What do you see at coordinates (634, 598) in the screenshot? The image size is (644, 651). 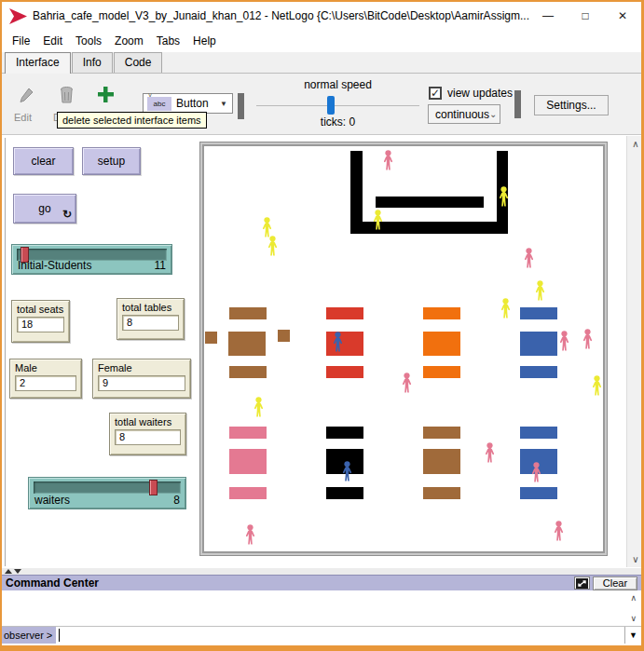 I see `mini-scroll-up-icon: ∧` at bounding box center [634, 598].